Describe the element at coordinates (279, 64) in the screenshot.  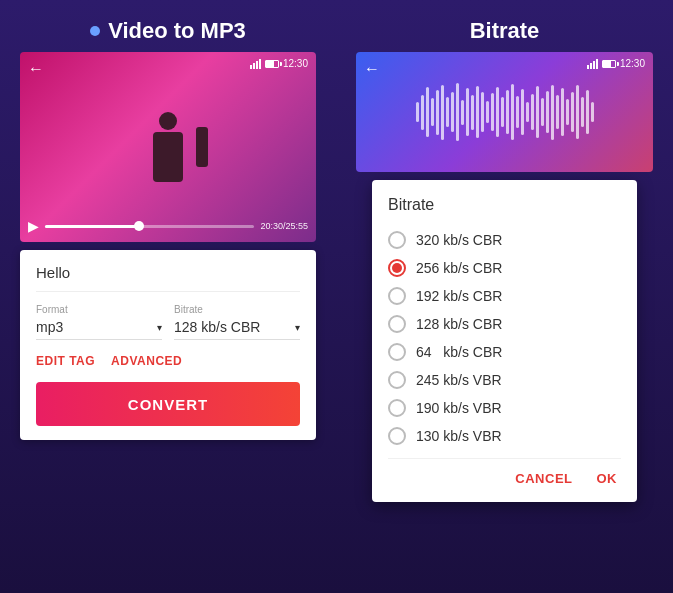
I see `status-bar-left: 12:30` at that location.